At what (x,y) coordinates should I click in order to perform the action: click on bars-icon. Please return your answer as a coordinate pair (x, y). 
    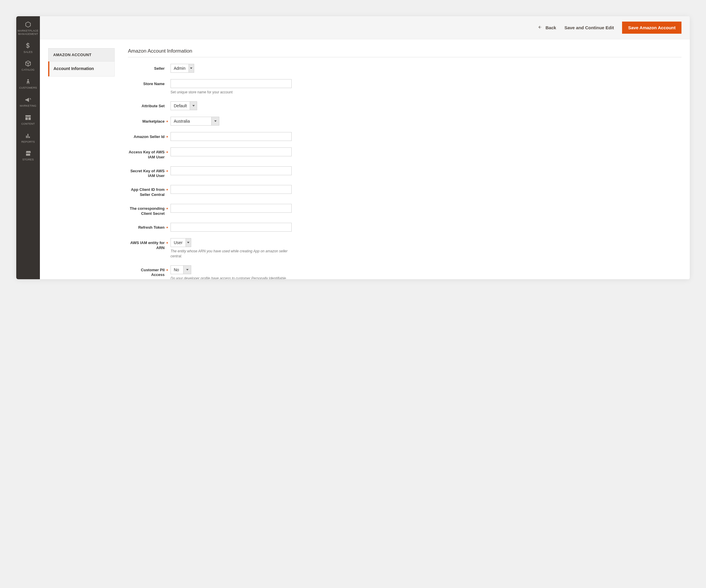
    Looking at the image, I should click on (28, 136).